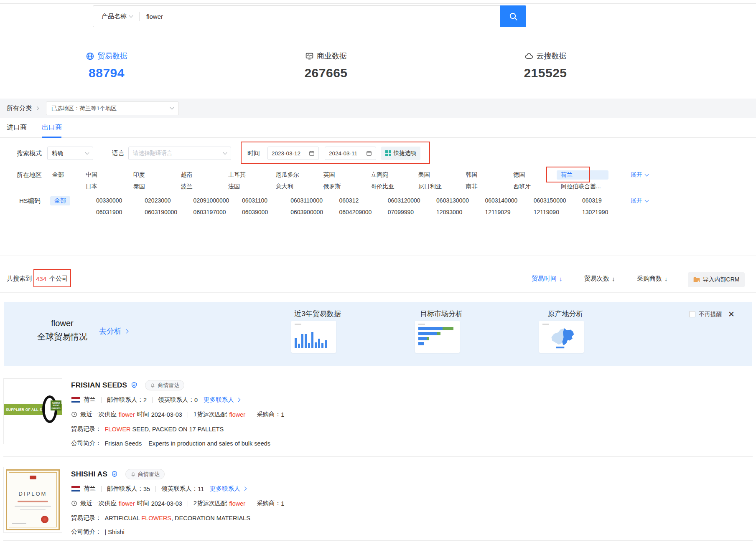  Describe the element at coordinates (178, 504) in the screenshot. I see `company-supply-row: 最近一次供应 flower 时间 2024-03-03 2货运次匹配 flowe…` at that location.